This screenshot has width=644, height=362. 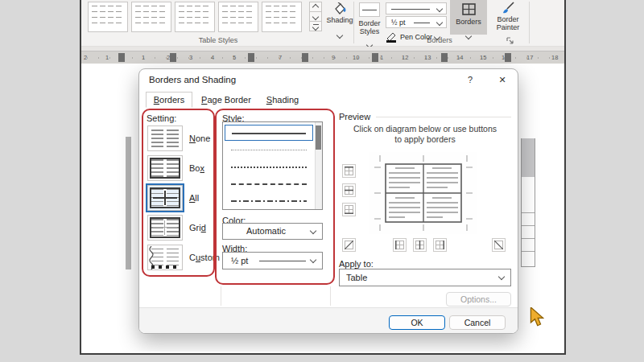 I want to click on top-border-icon, so click(x=349, y=171).